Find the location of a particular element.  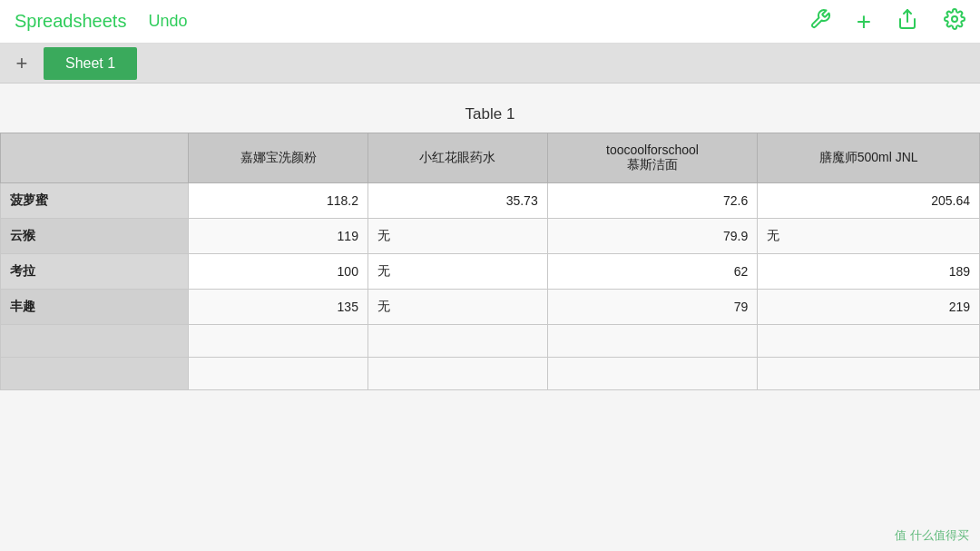

table-title: Table 1 is located at coordinates (490, 114).